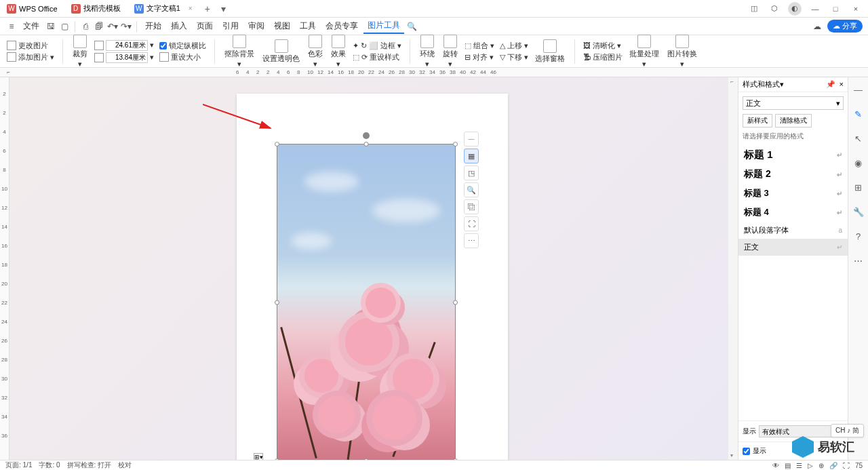  What do you see at coordinates (31, 46) in the screenshot?
I see `change-picture-button: 更改图片` at bounding box center [31, 46].